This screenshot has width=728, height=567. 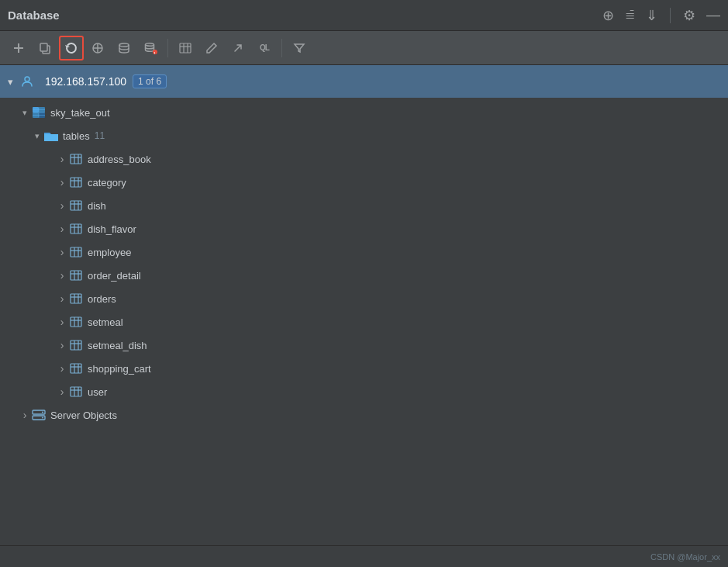 I want to click on database-label: sky_take_out, so click(x=81, y=113).